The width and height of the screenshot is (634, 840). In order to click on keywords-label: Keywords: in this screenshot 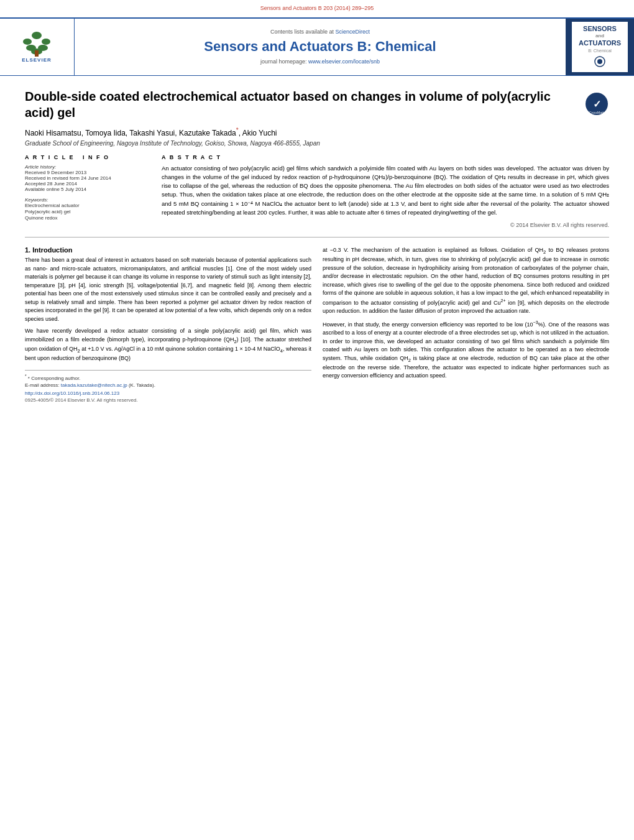, I will do `click(87, 200)`.